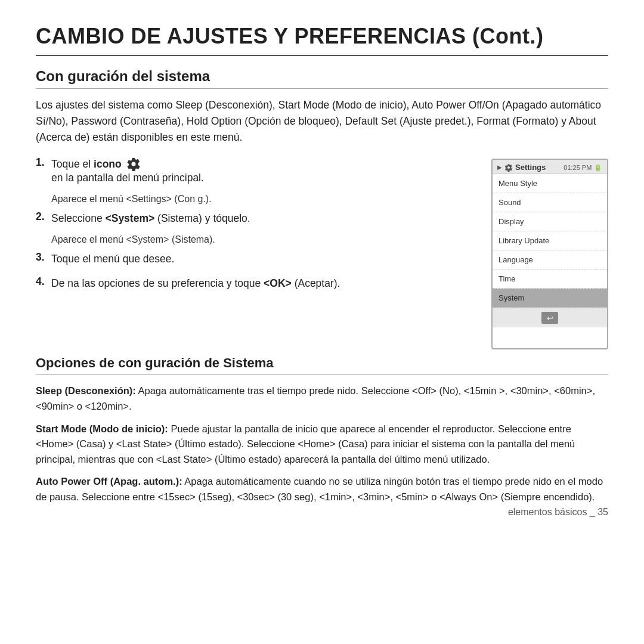  I want to click on menu-item-menu-style: Menu Style, so click(550, 184).